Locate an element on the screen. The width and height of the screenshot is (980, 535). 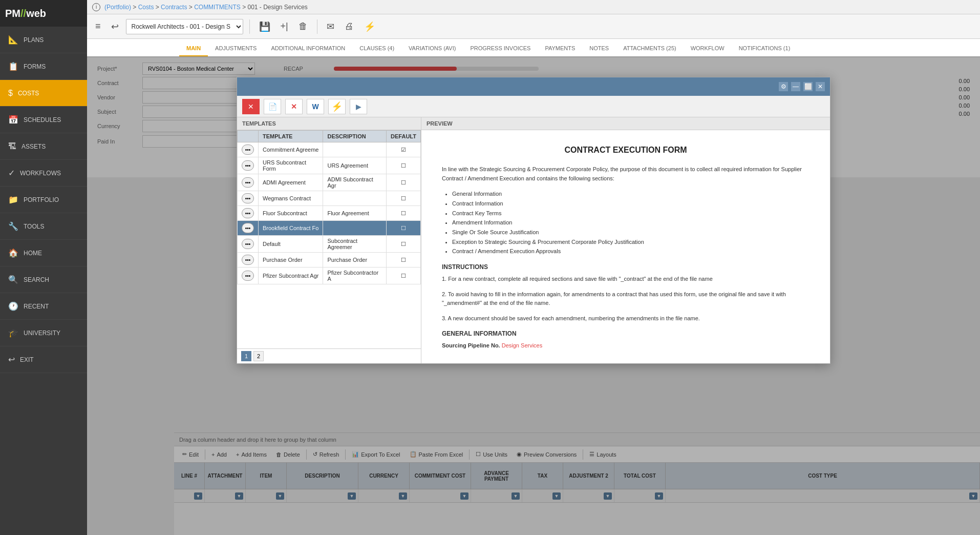
sidebar-item-search: 🔍 SEARCH is located at coordinates (44, 280).